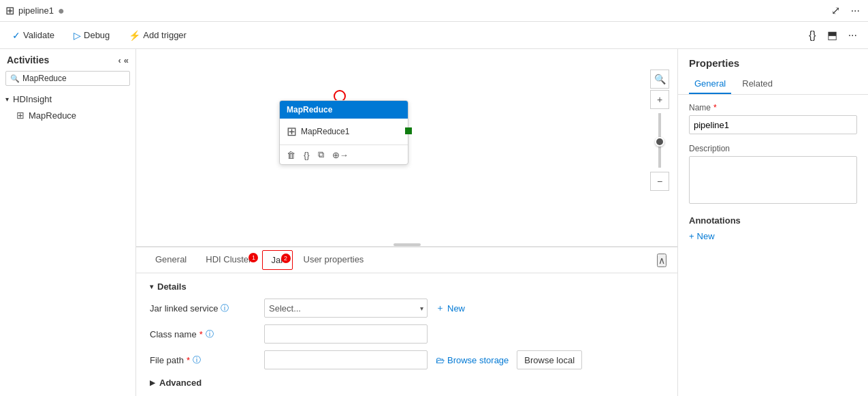 The width and height of the screenshot is (868, 396). Describe the element at coordinates (472, 360) in the screenshot. I see `browse-storage-button: 🗁 Browse storage` at that location.